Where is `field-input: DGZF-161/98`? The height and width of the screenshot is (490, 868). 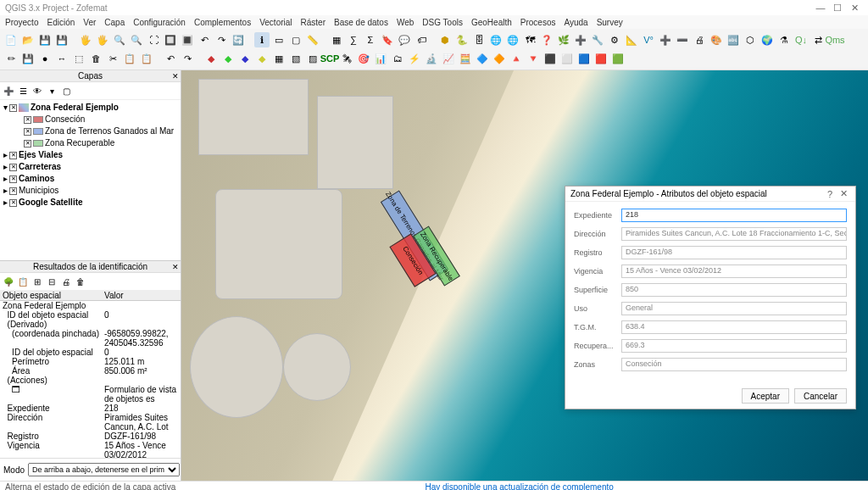 field-input: DGZF-161/98 is located at coordinates (734, 253).